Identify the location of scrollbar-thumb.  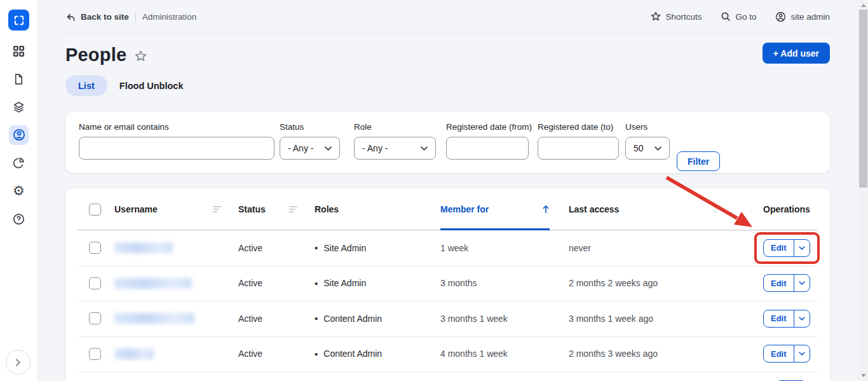
(863, 99).